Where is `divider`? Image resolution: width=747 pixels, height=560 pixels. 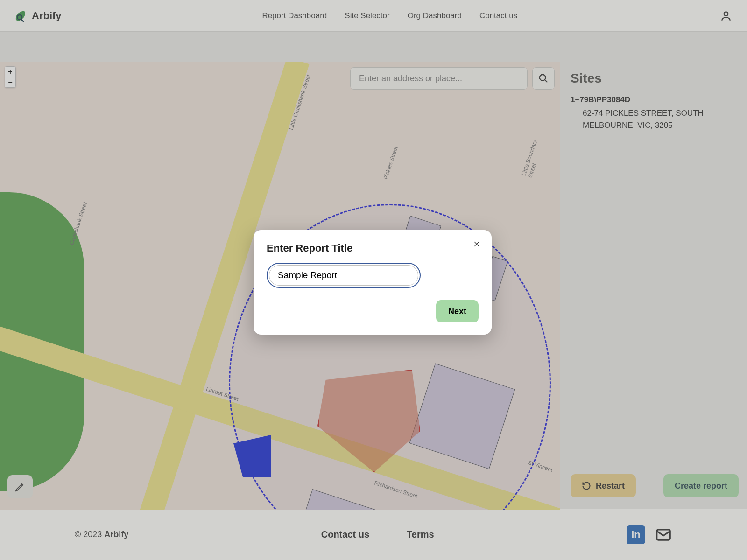
divider is located at coordinates (655, 136).